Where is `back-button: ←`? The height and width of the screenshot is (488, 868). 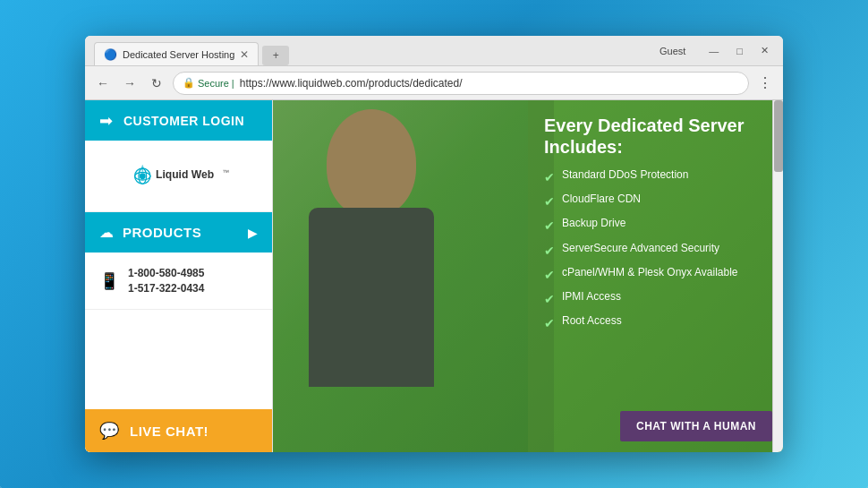
back-button: ← is located at coordinates (103, 83).